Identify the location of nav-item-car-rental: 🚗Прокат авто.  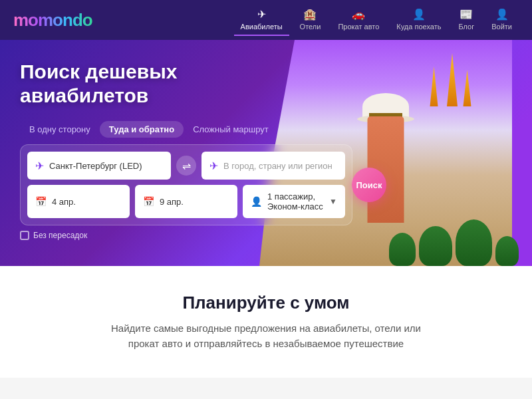
(358, 20).